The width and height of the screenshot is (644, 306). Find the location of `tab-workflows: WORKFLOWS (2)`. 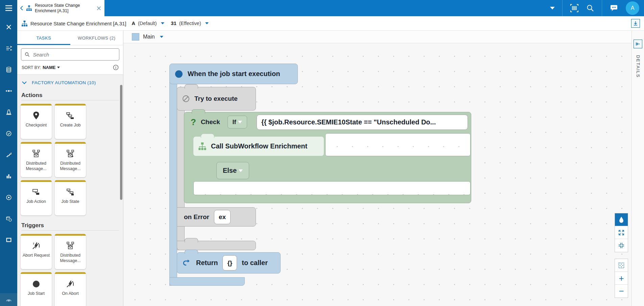

tab-workflows: WORKFLOWS (2) is located at coordinates (97, 38).